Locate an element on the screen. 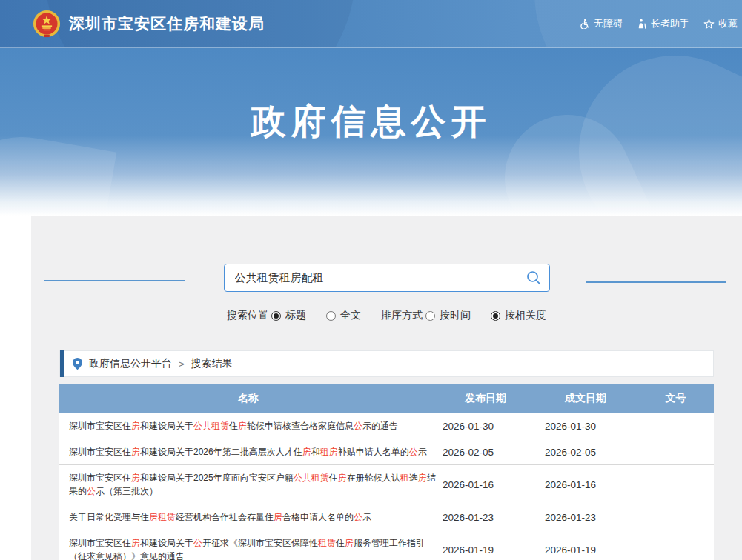 The width and height of the screenshot is (742, 560). elder-helper-link: 长者助手 is located at coordinates (663, 24).